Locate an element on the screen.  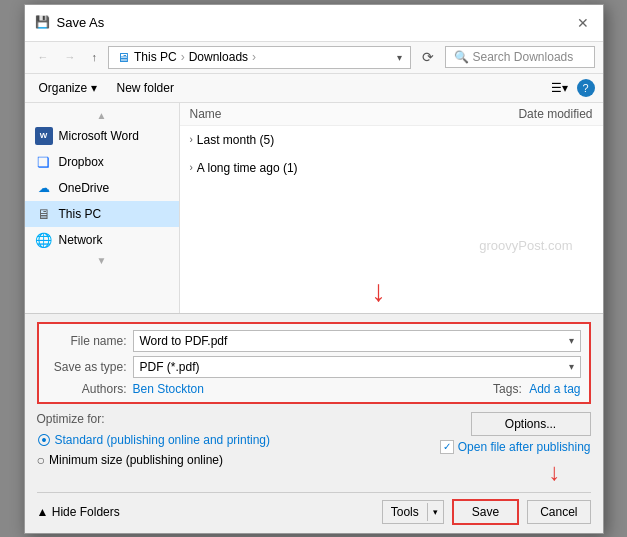
sidebar-scroll-bottom: ▼ is located at coordinates (102, 260).